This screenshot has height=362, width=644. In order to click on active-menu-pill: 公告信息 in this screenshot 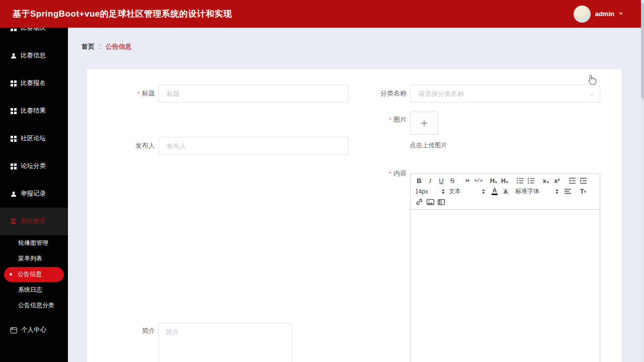, I will do `click(34, 275)`.